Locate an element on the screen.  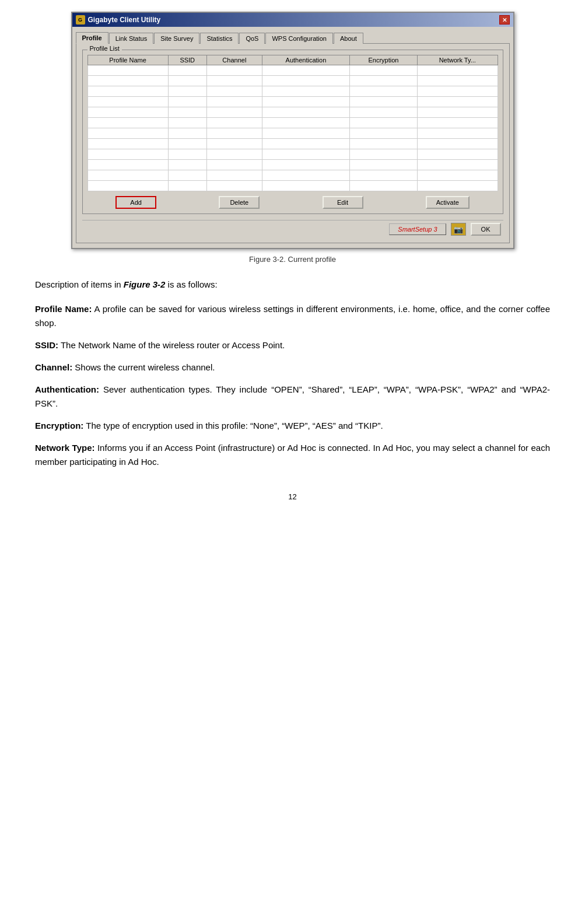
item-paragraph-3: Authentication: Sever authentication typ… is located at coordinates (293, 397).